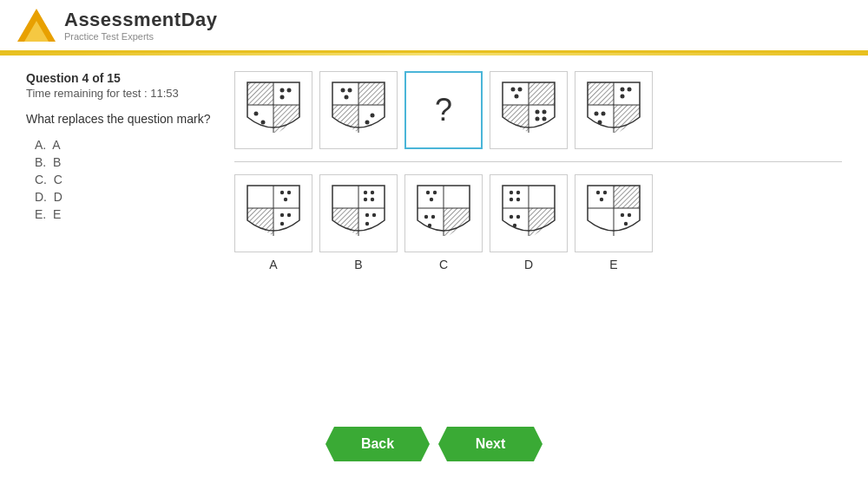 This screenshot has width=868, height=477. I want to click on question-number: Question 4 of 15, so click(122, 78).